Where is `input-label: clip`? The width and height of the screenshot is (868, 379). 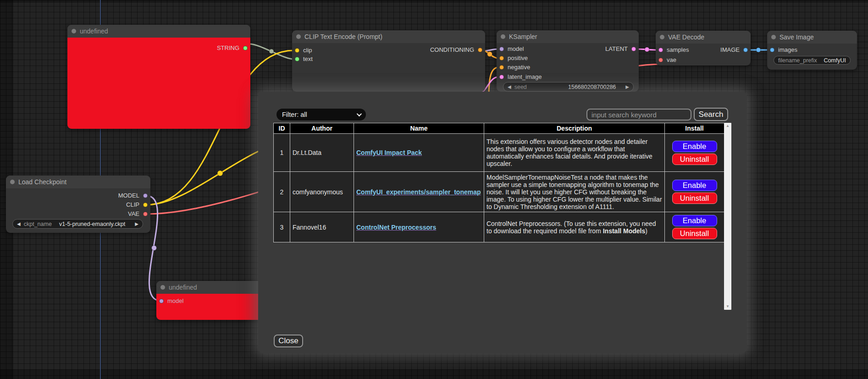
input-label: clip is located at coordinates (308, 50).